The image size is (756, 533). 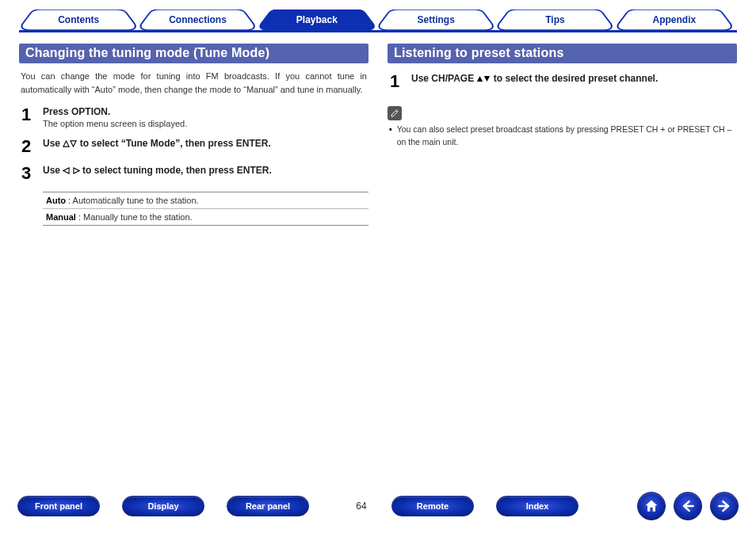 What do you see at coordinates (26, 147) in the screenshot?
I see `step-number: 2` at bounding box center [26, 147].